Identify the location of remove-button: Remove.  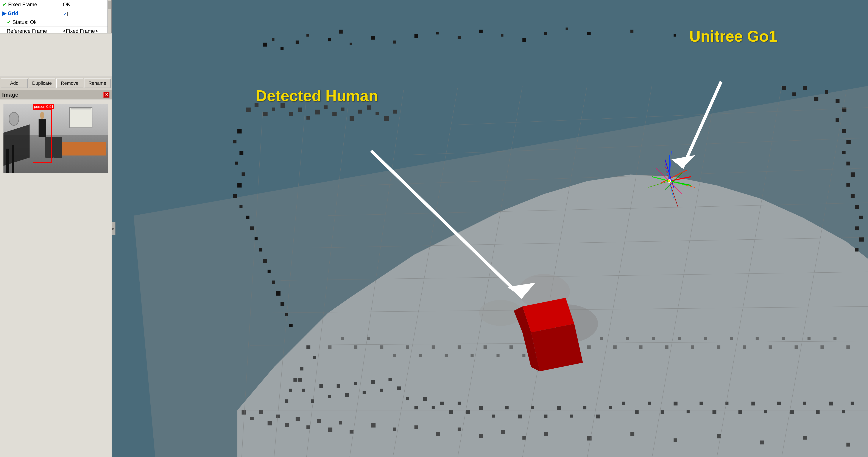
(70, 83).